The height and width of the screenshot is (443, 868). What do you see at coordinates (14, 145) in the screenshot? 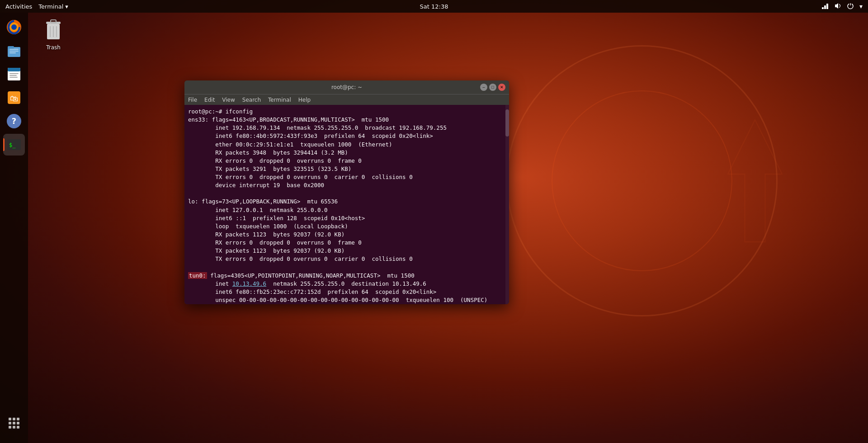
I see `sidebar-item-terminal: $_` at bounding box center [14, 145].